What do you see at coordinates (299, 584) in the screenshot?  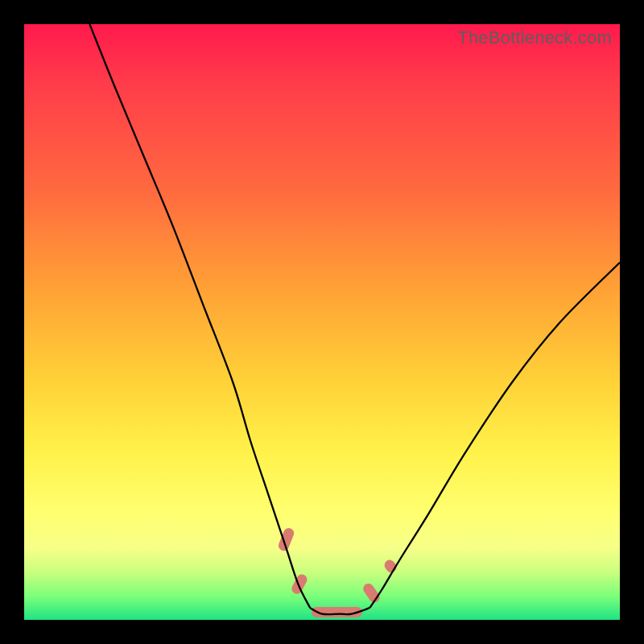 I see `plateau-marker` at bounding box center [299, 584].